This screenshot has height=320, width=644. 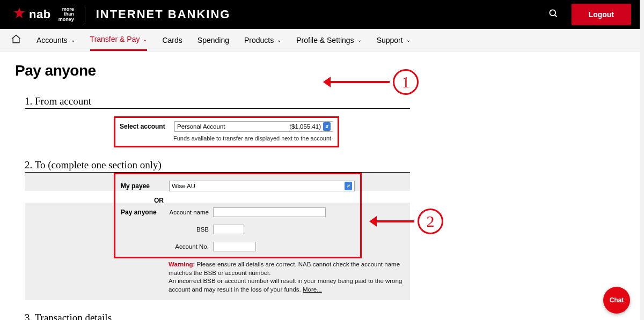 What do you see at coordinates (266, 316) in the screenshot?
I see `step-3: 3. Transaction details` at bounding box center [266, 316].